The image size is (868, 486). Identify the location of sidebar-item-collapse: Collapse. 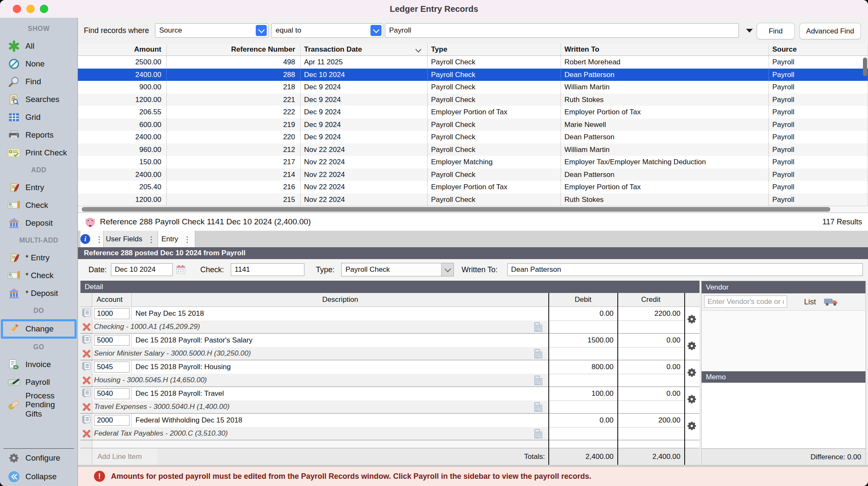
(39, 477).